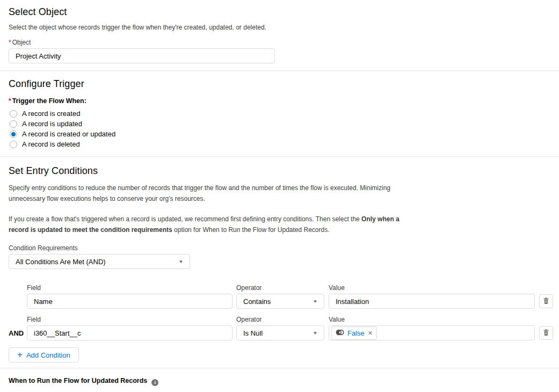  What do you see at coordinates (69, 134) in the screenshot?
I see `radio-label: A record is created or updated` at bounding box center [69, 134].